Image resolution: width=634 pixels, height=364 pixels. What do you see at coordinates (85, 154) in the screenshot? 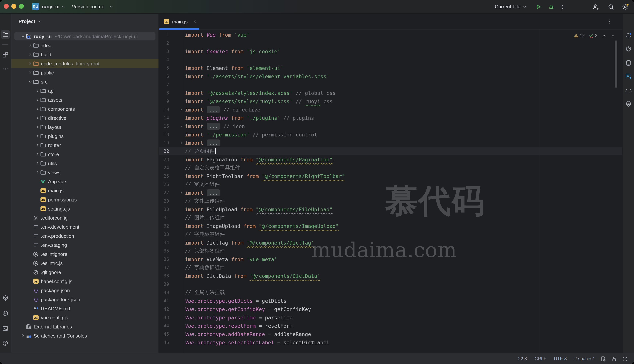
I see `tree-item-store: store` at bounding box center [85, 154].